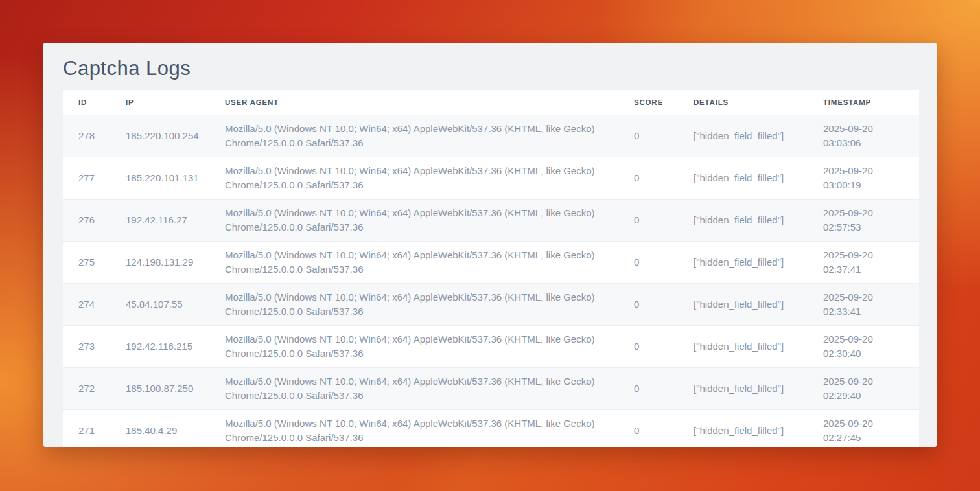 This screenshot has height=491, width=980. I want to click on cell-ip: 45.84.107.55, so click(175, 304).